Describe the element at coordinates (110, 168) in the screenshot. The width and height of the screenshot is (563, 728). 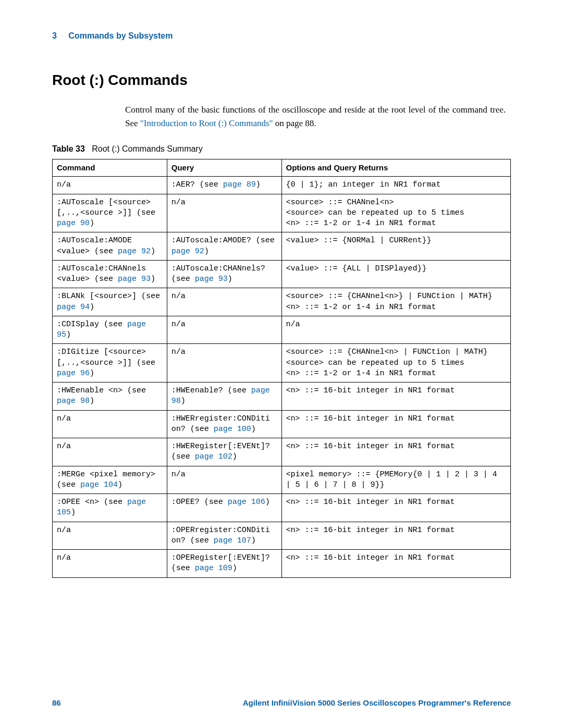
I see `col-command: Command` at that location.